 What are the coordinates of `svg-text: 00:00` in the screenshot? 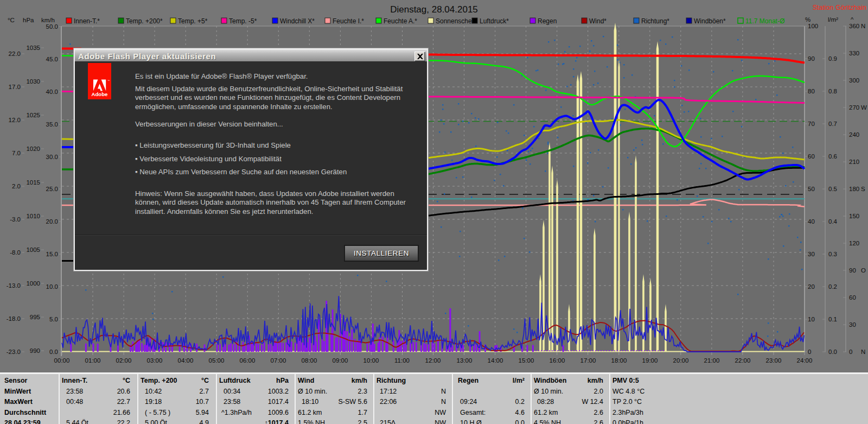 It's located at (62, 360).